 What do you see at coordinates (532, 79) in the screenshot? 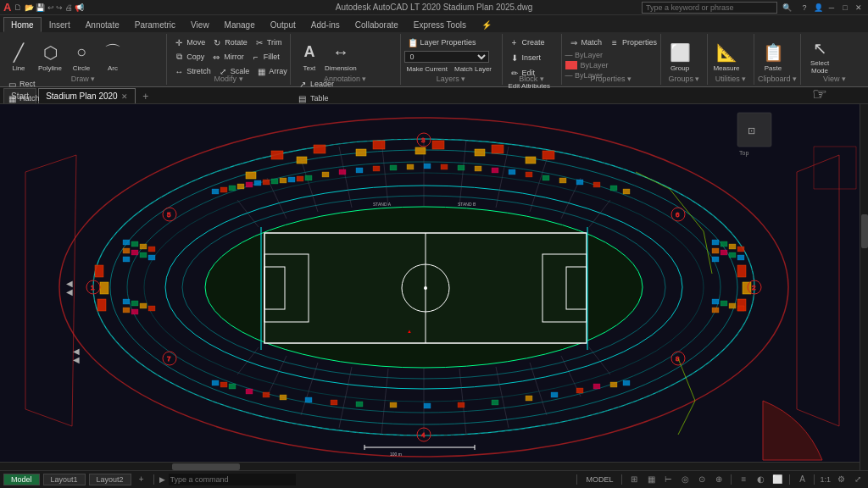
I see `block-group-label: Block ▾` at bounding box center [532, 79].